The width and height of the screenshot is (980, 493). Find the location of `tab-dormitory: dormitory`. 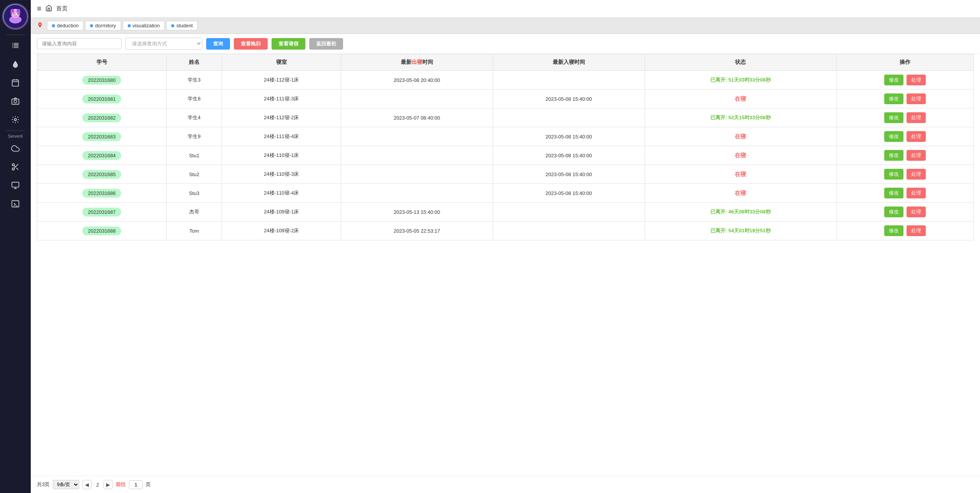

tab-dormitory: dormitory is located at coordinates (103, 25).